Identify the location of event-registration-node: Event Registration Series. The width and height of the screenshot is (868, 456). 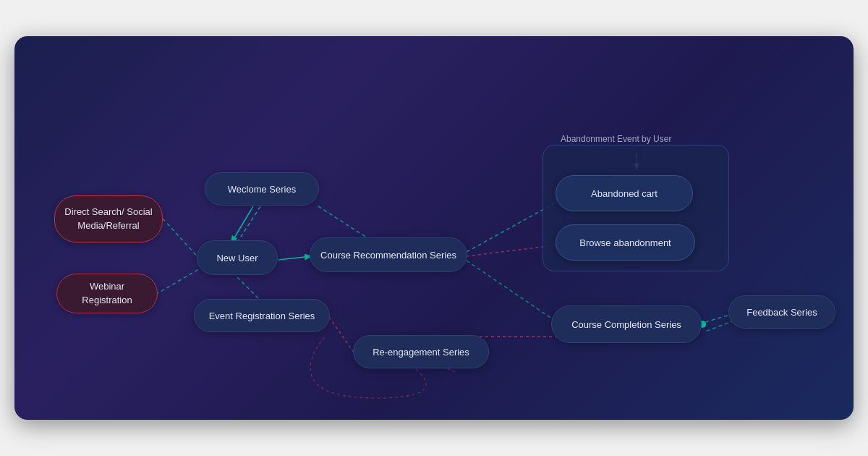
(262, 316).